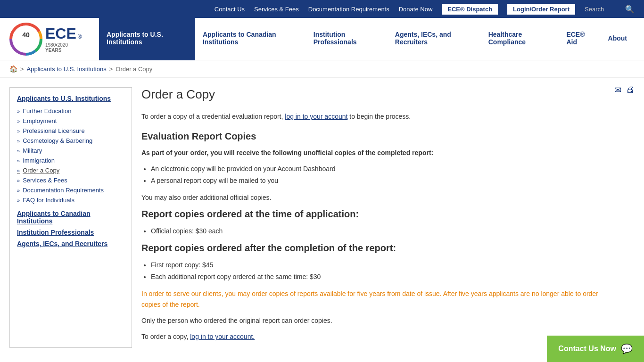 The width and height of the screenshot is (644, 362). I want to click on breadcrumb: 🏠 > Applicants to U.S. Institutions > Or…, so click(322, 69).